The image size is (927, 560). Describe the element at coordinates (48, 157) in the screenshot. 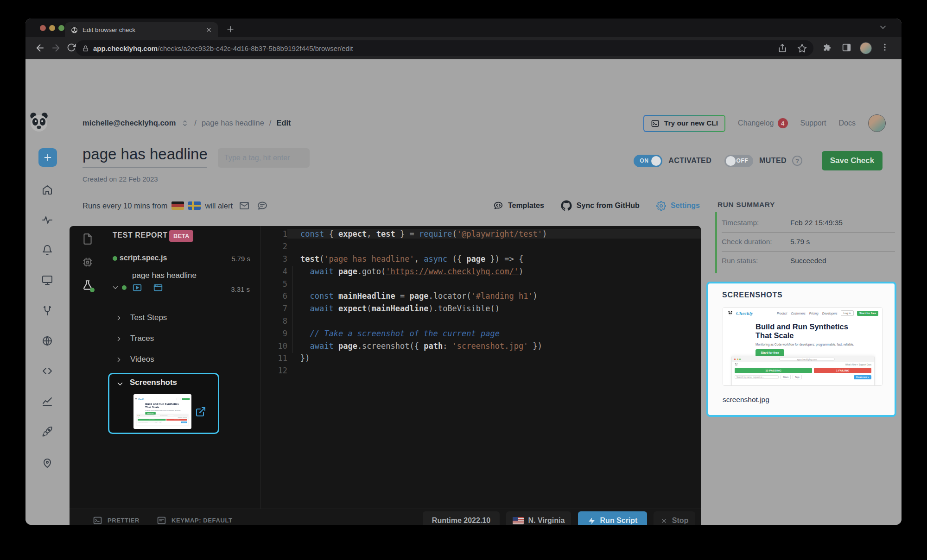

I see `create-new-button` at that location.